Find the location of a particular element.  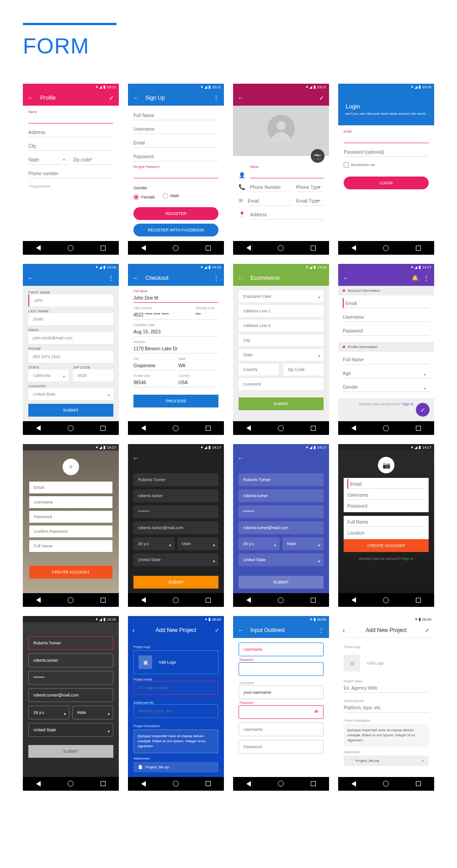

eye-off-icon: 👁 is located at coordinates (316, 712).